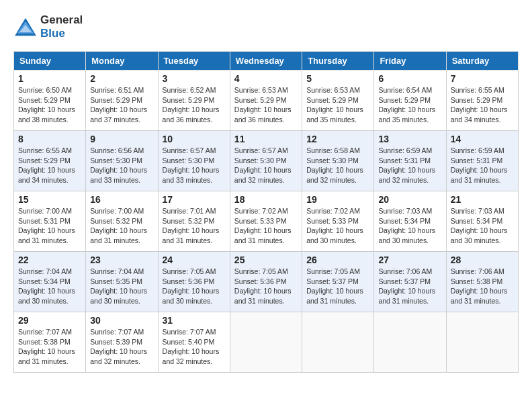 Image resolution: width=532 pixels, height=411 pixels. I want to click on day-number: 12, so click(338, 139).